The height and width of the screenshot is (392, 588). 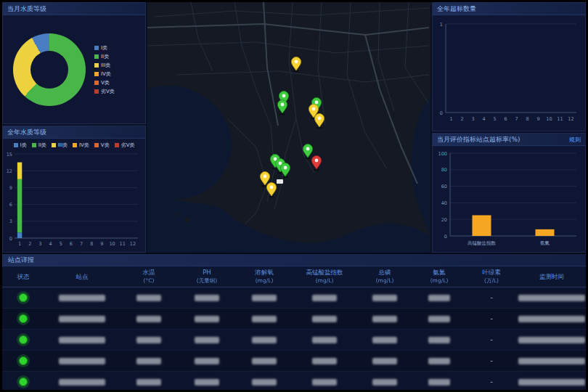 I want to click on svg-text: 60, so click(x=444, y=187).